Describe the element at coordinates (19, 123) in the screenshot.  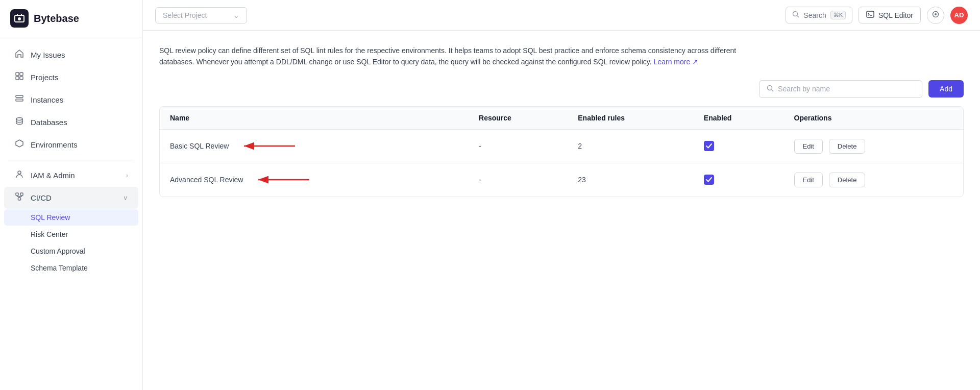
I see `databases-icon` at that location.